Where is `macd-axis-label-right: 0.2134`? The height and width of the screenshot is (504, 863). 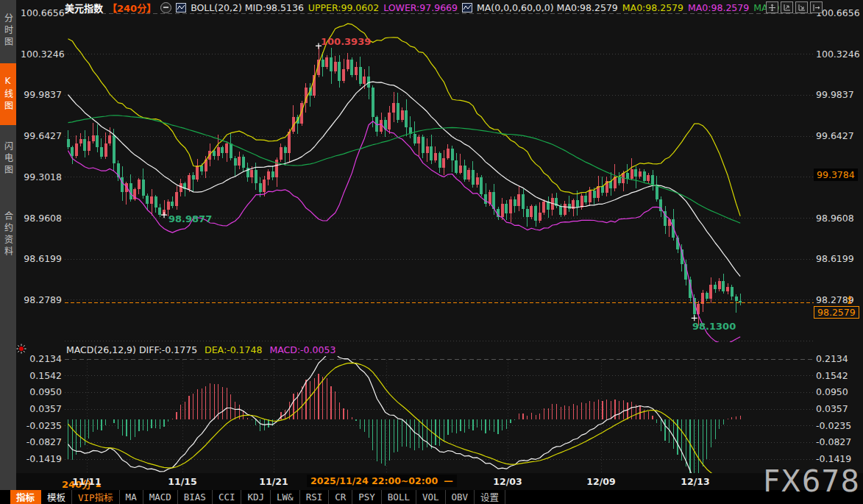
macd-axis-label-right: 0.2134 is located at coordinates (839, 359).